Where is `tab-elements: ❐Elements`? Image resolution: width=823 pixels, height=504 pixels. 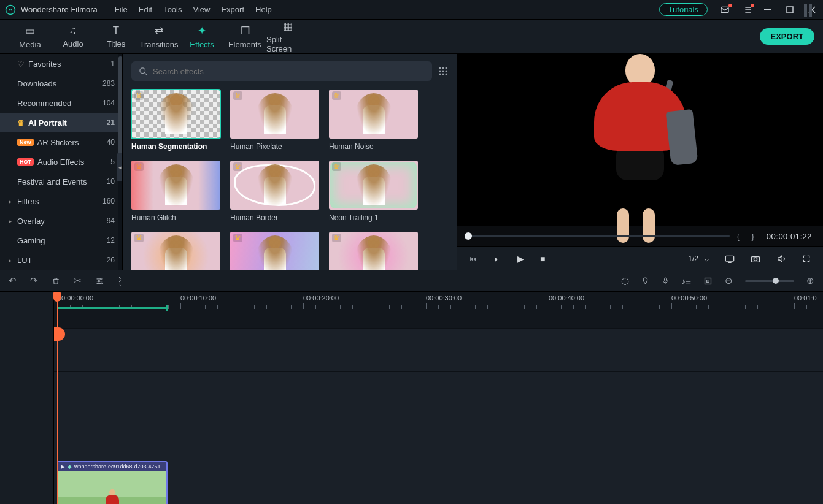
tab-elements: ❐Elements is located at coordinates (245, 37).